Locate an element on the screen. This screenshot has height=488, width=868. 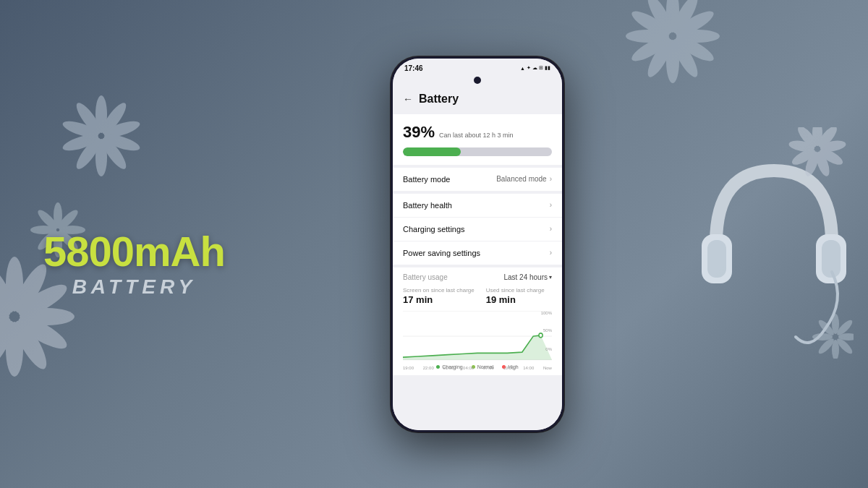
battery-status-section: 39% Can last about 12 h 3 min is located at coordinates (477, 140).